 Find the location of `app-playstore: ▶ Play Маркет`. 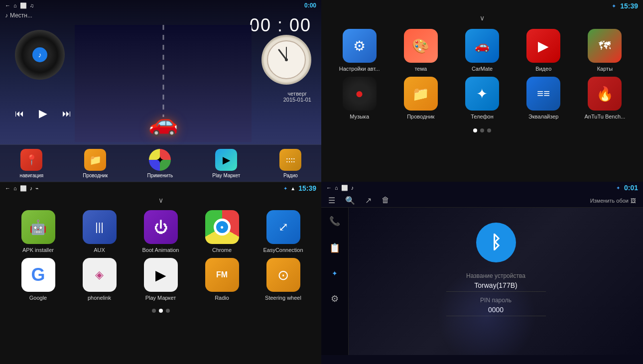

app-playstore: ▶ Play Маркет is located at coordinates (160, 279).